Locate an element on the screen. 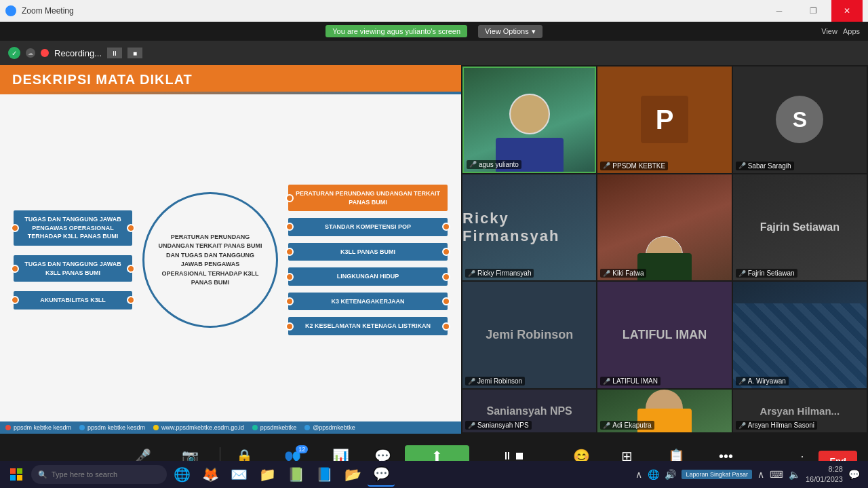 The height and width of the screenshot is (488, 868). taskbar-clock: 8:28 16/01/2023 is located at coordinates (825, 475).